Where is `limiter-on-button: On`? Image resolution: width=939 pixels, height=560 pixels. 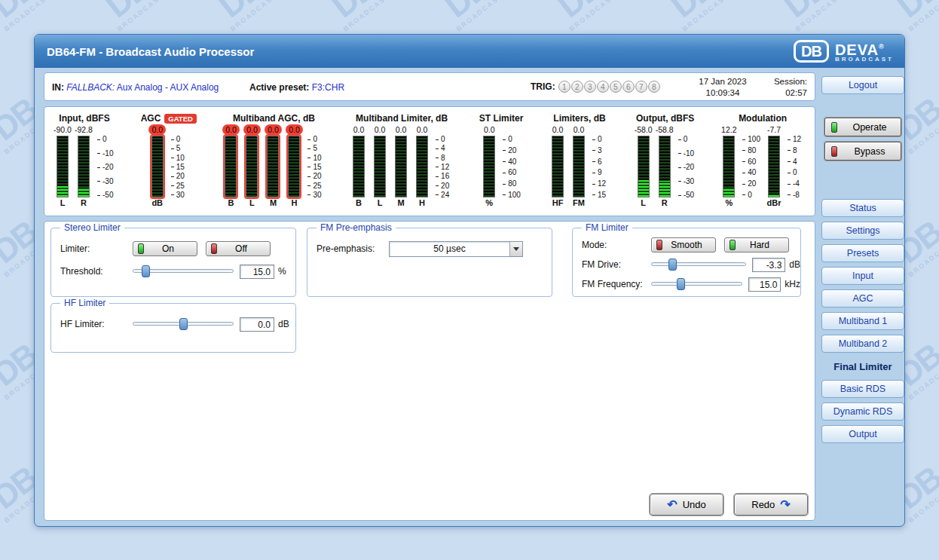
limiter-on-button: On is located at coordinates (165, 249).